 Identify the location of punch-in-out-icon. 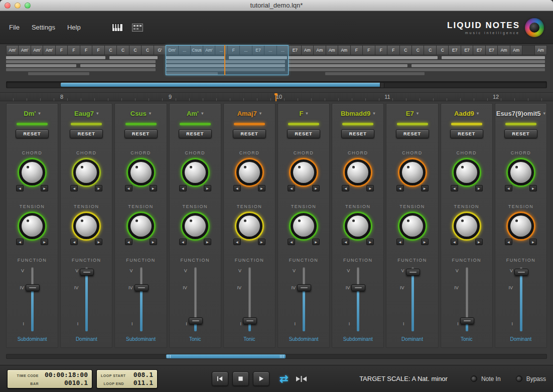
(301, 379).